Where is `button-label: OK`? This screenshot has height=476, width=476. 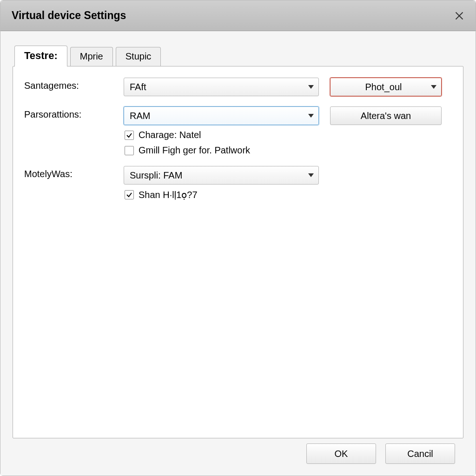 button-label: OK is located at coordinates (341, 454).